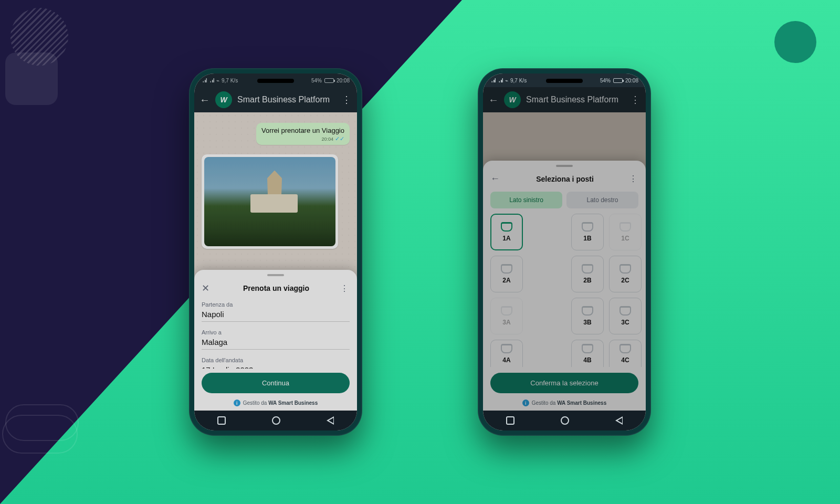 The width and height of the screenshot is (840, 504). I want to click on outgoing-message: Vorrei prenotare un Viaggio 20:04✓✓, so click(303, 134).